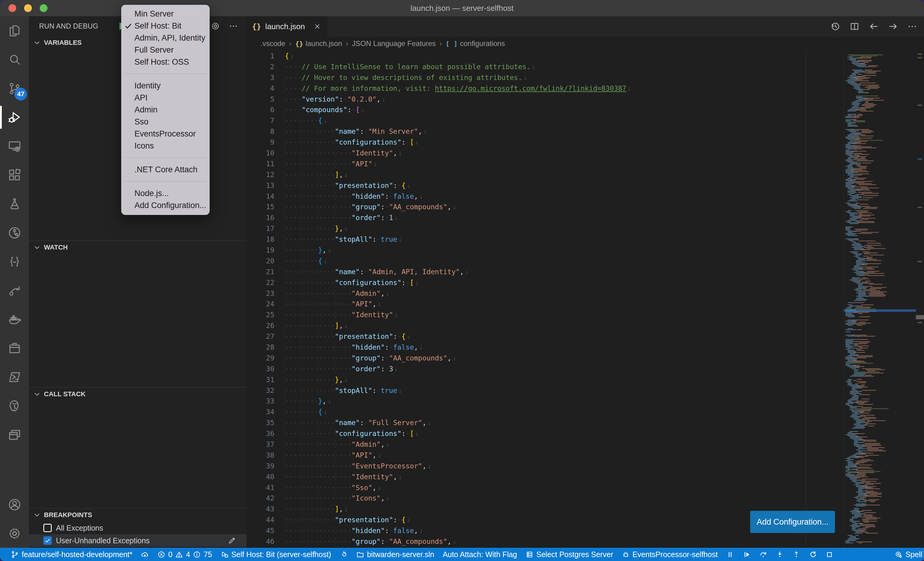 The width and height of the screenshot is (924, 561). I want to click on activity-item-docker, so click(14, 319).